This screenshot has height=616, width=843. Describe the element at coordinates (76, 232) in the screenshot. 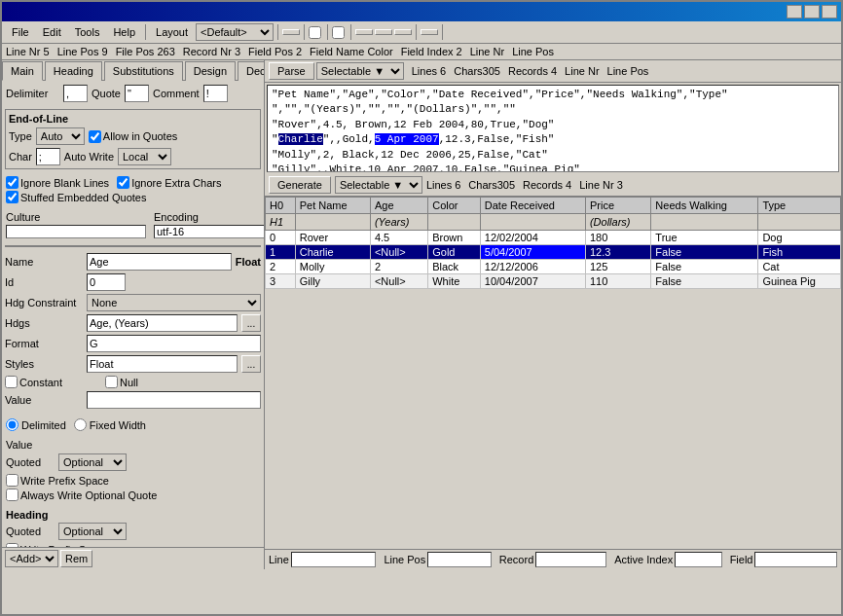

I see `culture-input` at that location.